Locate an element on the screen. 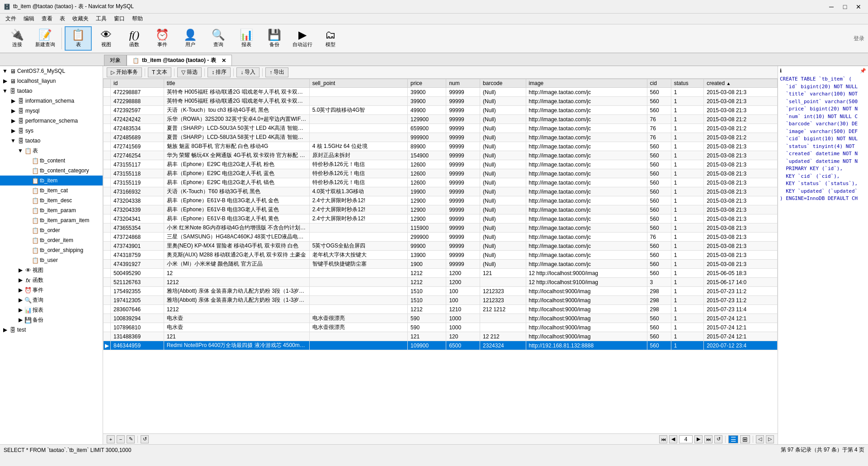 This screenshot has height=466, width=868. cell-price: 129900 is located at coordinates (427, 119).